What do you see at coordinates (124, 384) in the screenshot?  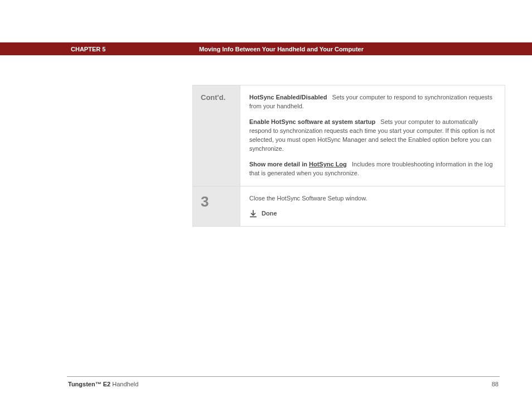 I see `footer-suffix: Handheld` at bounding box center [124, 384].